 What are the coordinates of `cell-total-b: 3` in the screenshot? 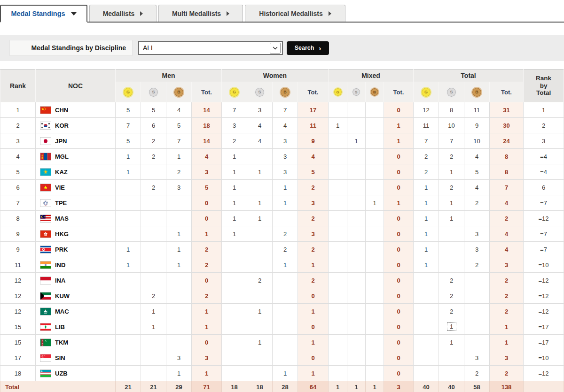 It's located at (477, 250).